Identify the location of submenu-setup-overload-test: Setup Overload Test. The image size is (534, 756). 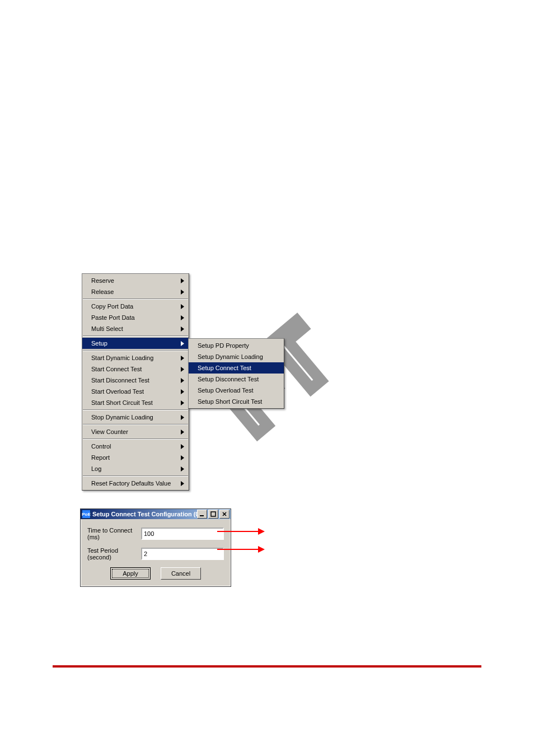
(236, 390).